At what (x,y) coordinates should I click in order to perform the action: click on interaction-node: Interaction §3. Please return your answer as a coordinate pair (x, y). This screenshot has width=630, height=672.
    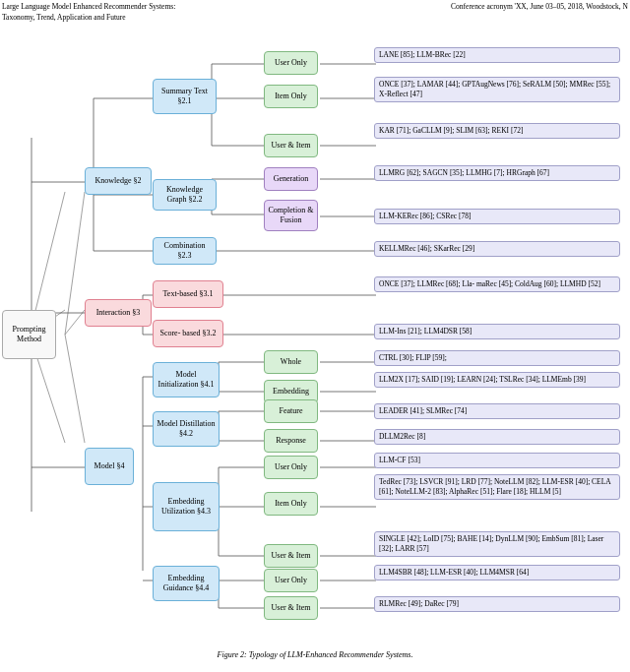
    Looking at the image, I should click on (118, 313).